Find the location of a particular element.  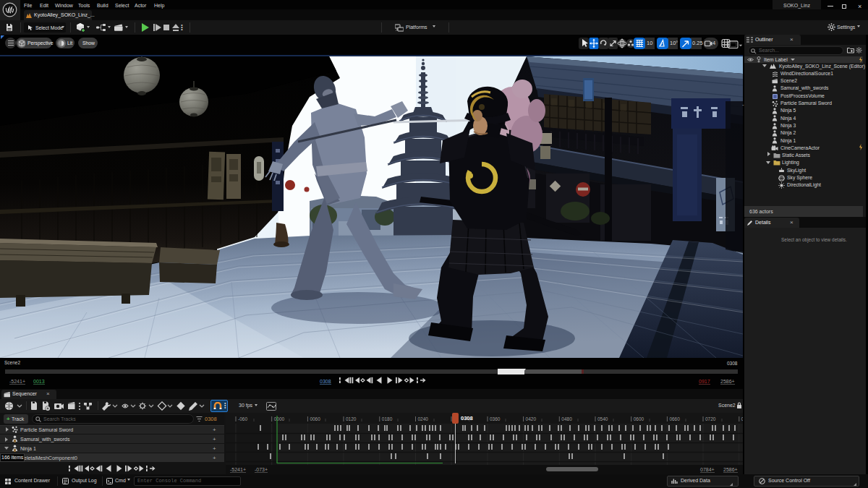

svg-text: 0480 is located at coordinates (567, 419).